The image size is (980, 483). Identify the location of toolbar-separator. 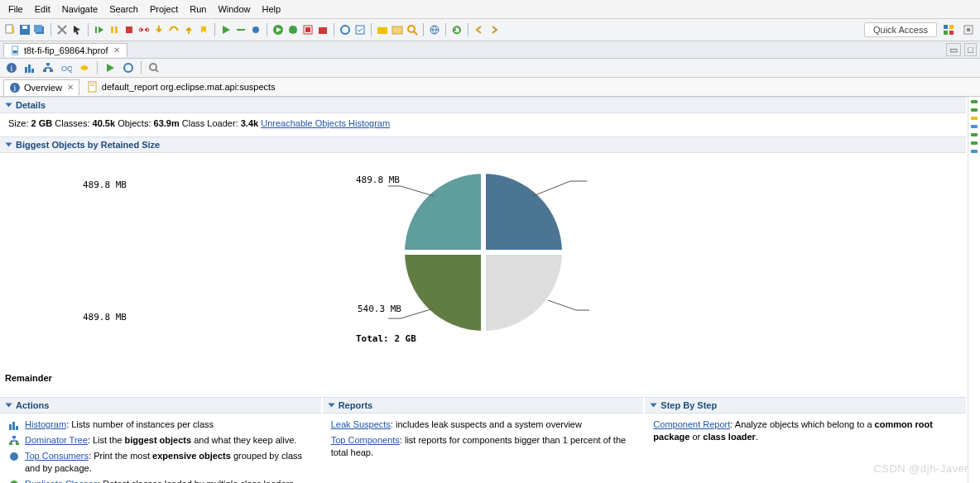
(98, 68).